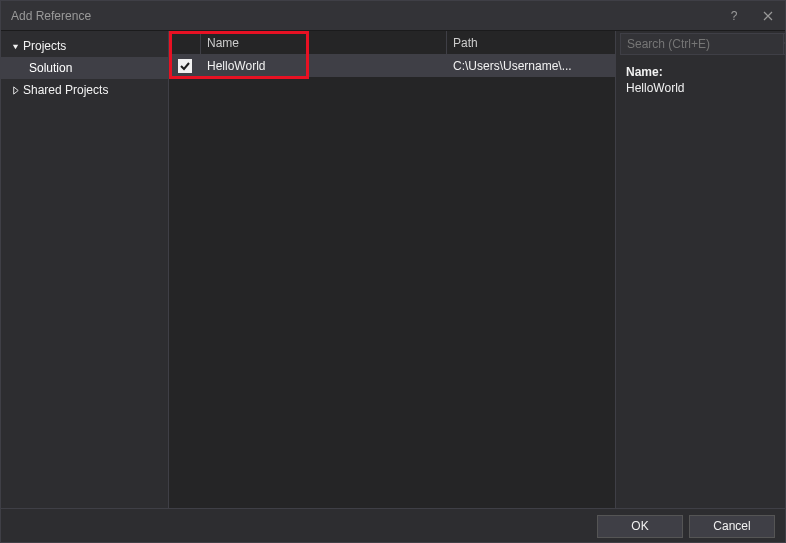 The width and height of the screenshot is (786, 543). I want to click on cancel-button: Cancel, so click(732, 526).